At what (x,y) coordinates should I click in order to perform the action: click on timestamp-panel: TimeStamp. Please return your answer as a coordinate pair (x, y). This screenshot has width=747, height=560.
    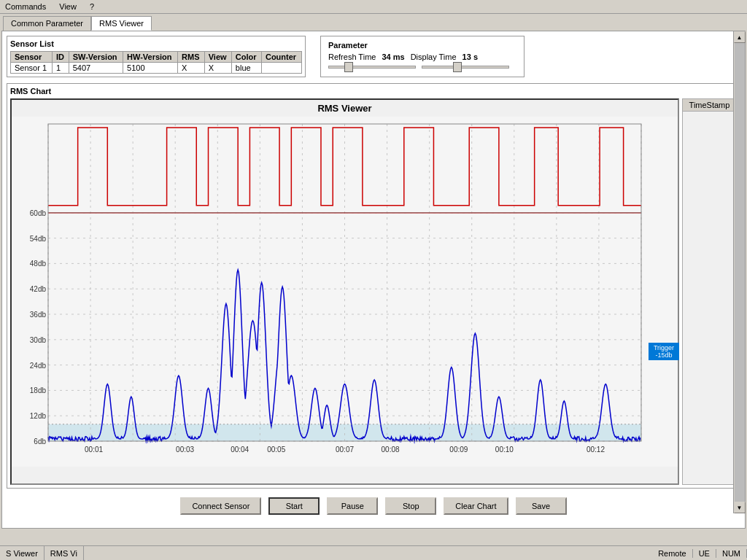
    Looking at the image, I should click on (709, 292).